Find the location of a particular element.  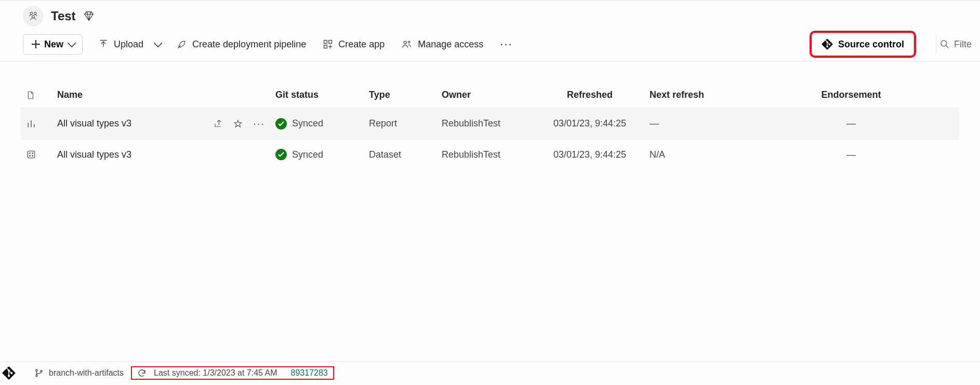

item-next-refresh: — is located at coordinates (694, 124).